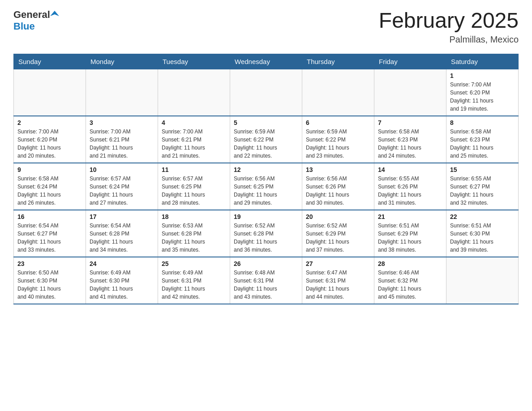 Image resolution: width=532 pixels, height=411 pixels. What do you see at coordinates (50, 170) in the screenshot?
I see `day-number: 9` at bounding box center [50, 170].